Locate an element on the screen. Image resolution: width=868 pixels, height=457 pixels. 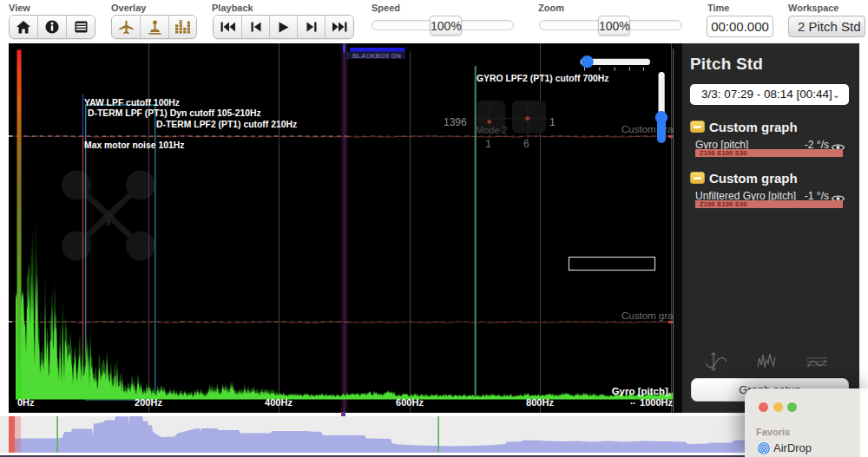
svg-text: 600Hz is located at coordinates (410, 402).